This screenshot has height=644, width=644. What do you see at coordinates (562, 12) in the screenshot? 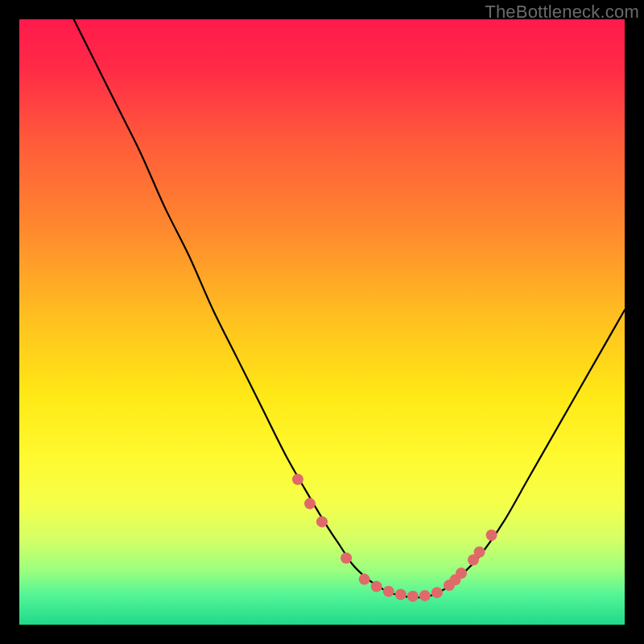
I see `watermark-text: TheBottleneck.com` at bounding box center [562, 12].